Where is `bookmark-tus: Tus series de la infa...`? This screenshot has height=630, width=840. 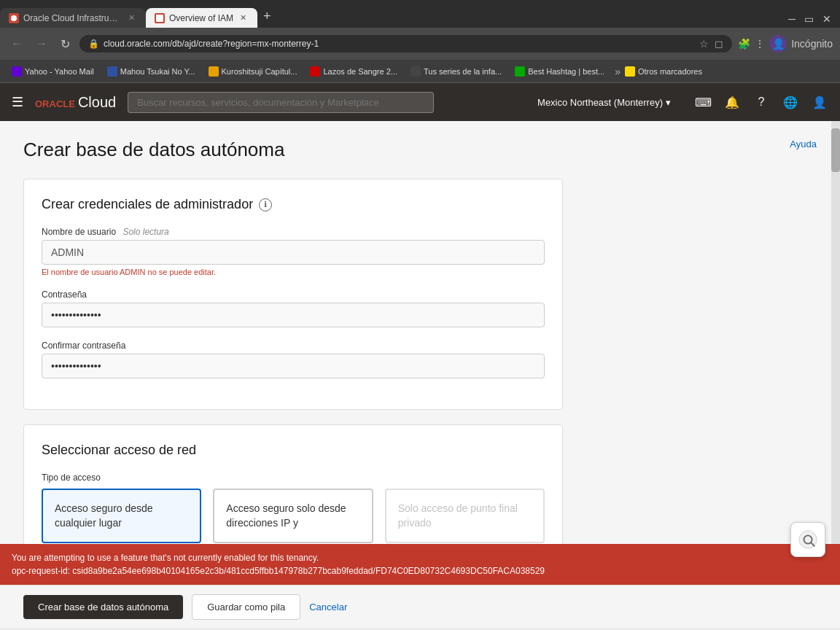
bookmark-tus: Tus series de la infa... is located at coordinates (456, 71).